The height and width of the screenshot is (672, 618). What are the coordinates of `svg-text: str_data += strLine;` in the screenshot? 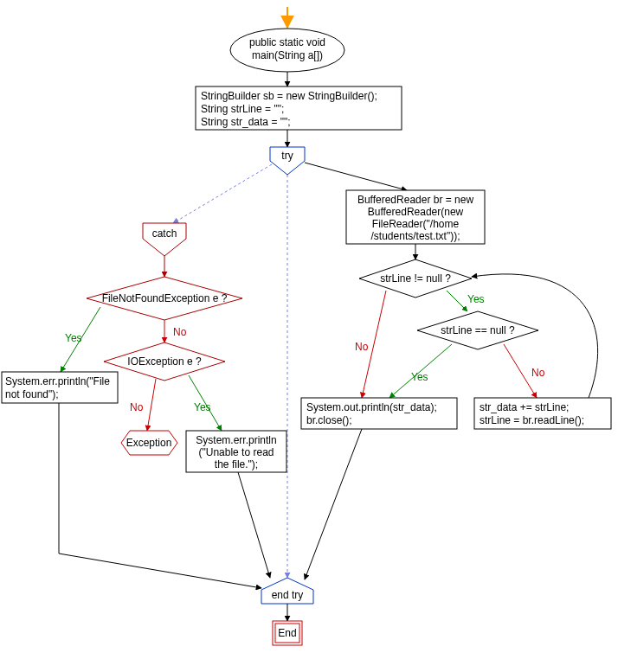 It's located at (525, 407).